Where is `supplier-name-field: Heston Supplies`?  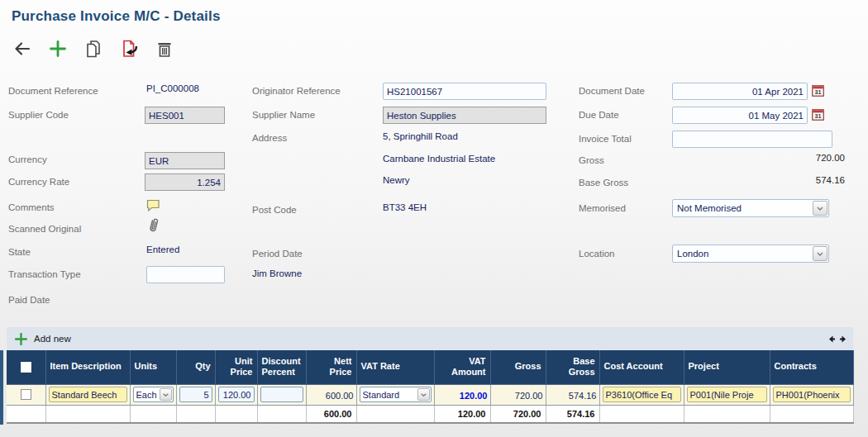 supplier-name-field: Heston Supplies is located at coordinates (465, 116).